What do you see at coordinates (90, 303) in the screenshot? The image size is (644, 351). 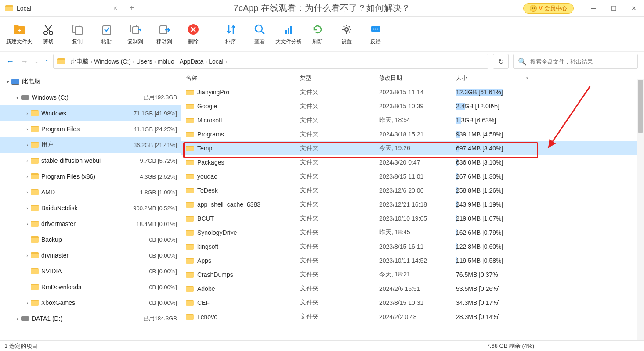 I see `tree-item: ›XboxGames0B [0.00%]` at bounding box center [90, 303].